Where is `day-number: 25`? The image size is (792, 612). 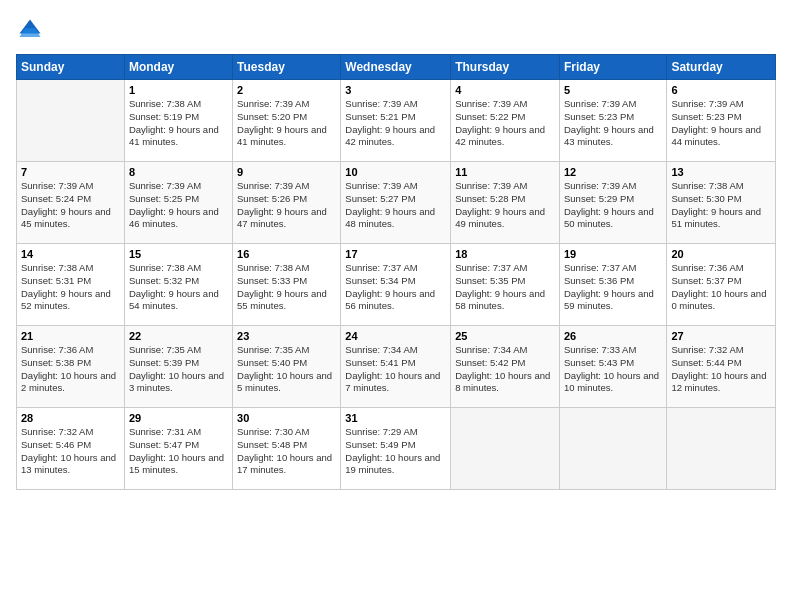
day-number: 25 is located at coordinates (505, 336).